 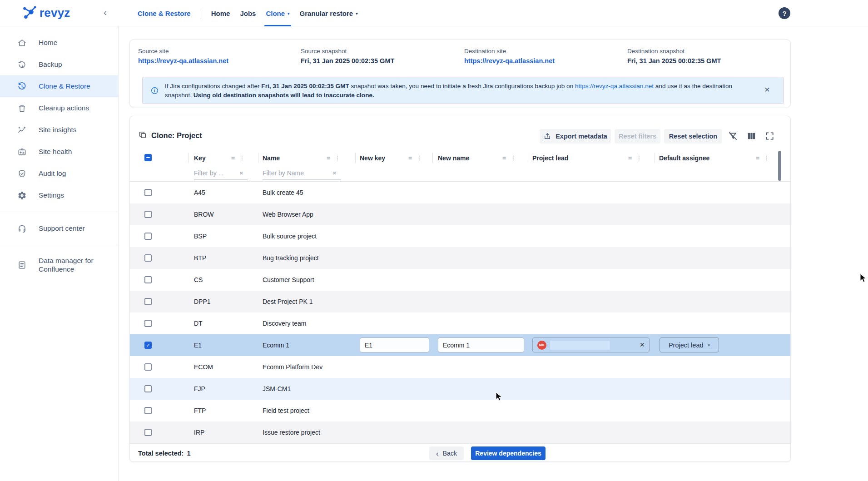 What do you see at coordinates (460, 411) in the screenshot?
I see `table-row-ftp: FTP Field test project` at bounding box center [460, 411].